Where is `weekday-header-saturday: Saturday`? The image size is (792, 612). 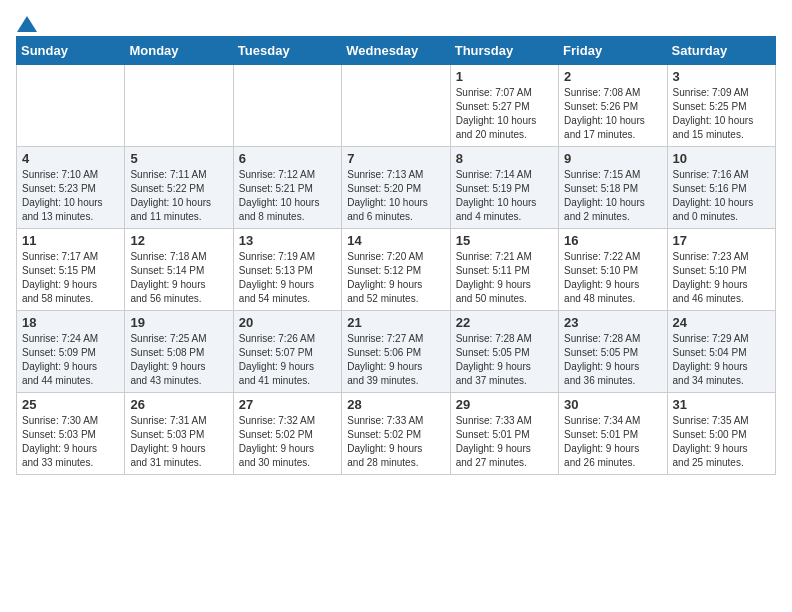 weekday-header-saturday: Saturday is located at coordinates (721, 51).